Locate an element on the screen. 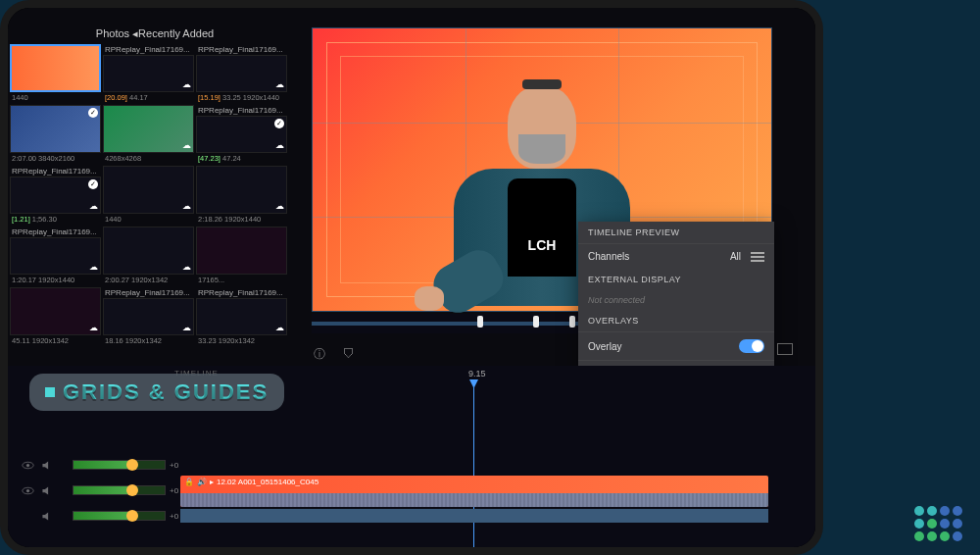 The width and height of the screenshot is (980, 555). clip-metadata: [1.21] 1;56.30 is located at coordinates (55, 220).